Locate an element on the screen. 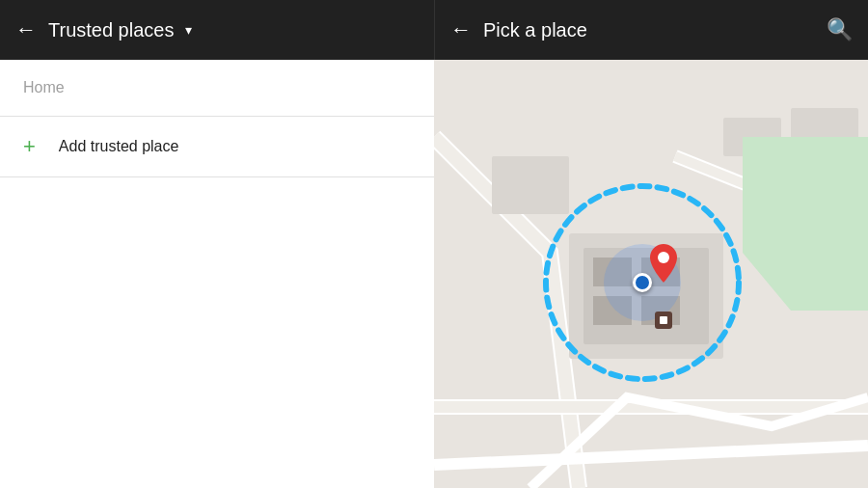  home-label: Home is located at coordinates (44, 87).